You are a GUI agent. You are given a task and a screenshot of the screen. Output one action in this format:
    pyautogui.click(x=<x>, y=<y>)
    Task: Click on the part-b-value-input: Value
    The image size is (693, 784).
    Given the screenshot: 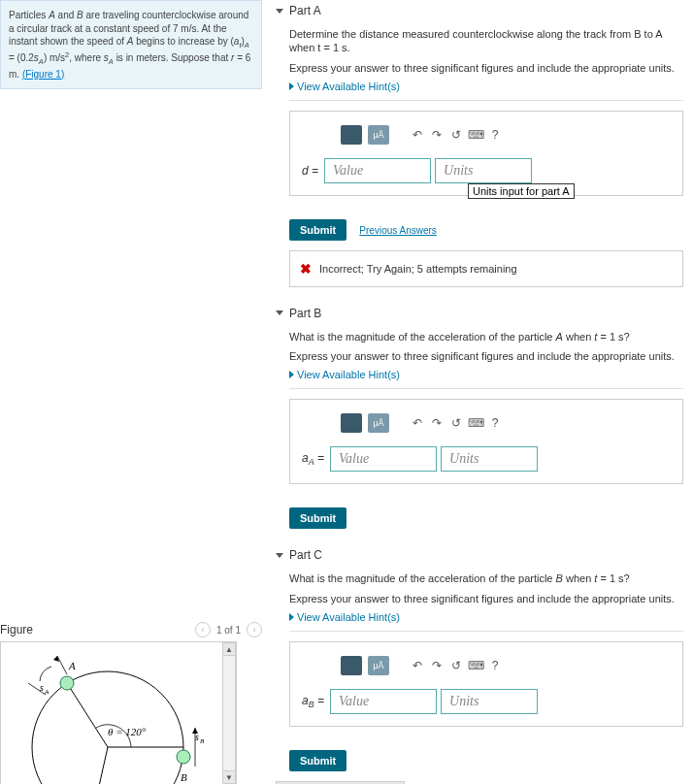 What is the action you would take?
    pyautogui.click(x=383, y=459)
    